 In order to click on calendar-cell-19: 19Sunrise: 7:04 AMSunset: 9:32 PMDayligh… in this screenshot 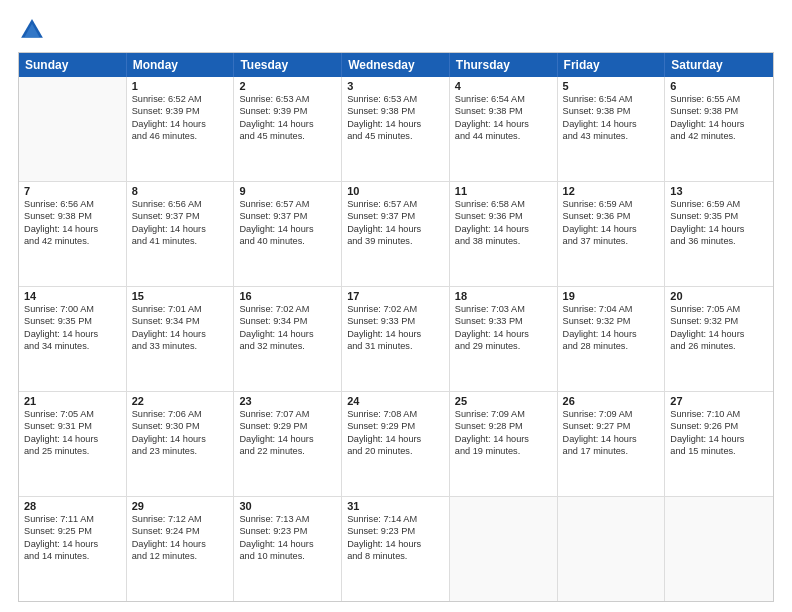, I will do `click(612, 339)`.